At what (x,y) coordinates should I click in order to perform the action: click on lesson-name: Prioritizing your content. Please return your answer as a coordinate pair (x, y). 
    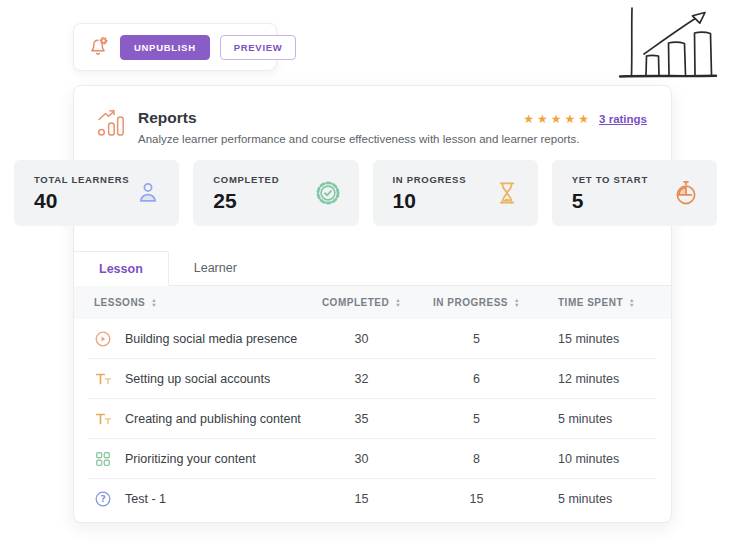
    Looking at the image, I should click on (190, 459).